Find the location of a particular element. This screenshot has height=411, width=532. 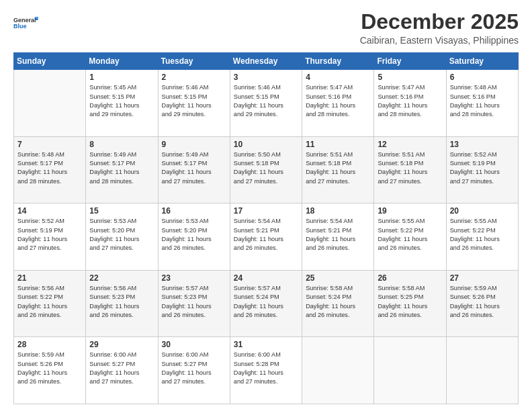

subtitle: Caibiran, Eastern Visayas, Philippines is located at coordinates (439, 40).